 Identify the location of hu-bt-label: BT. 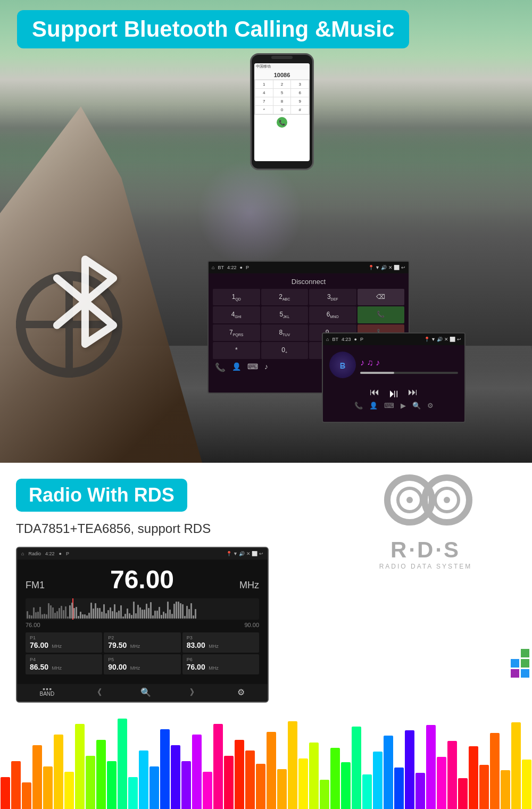
(221, 268).